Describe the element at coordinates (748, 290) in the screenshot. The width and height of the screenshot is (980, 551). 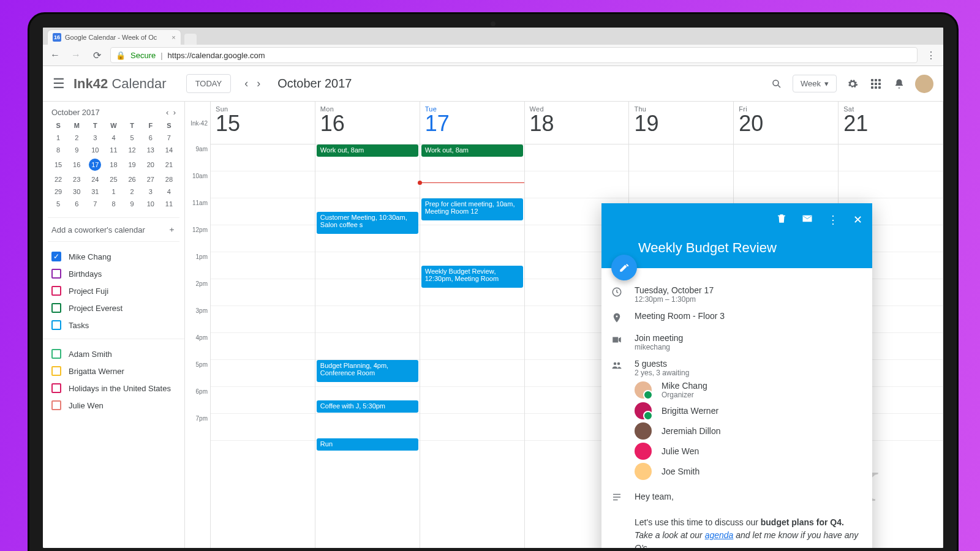
I see `event-date: Tuesday, October 17` at that location.